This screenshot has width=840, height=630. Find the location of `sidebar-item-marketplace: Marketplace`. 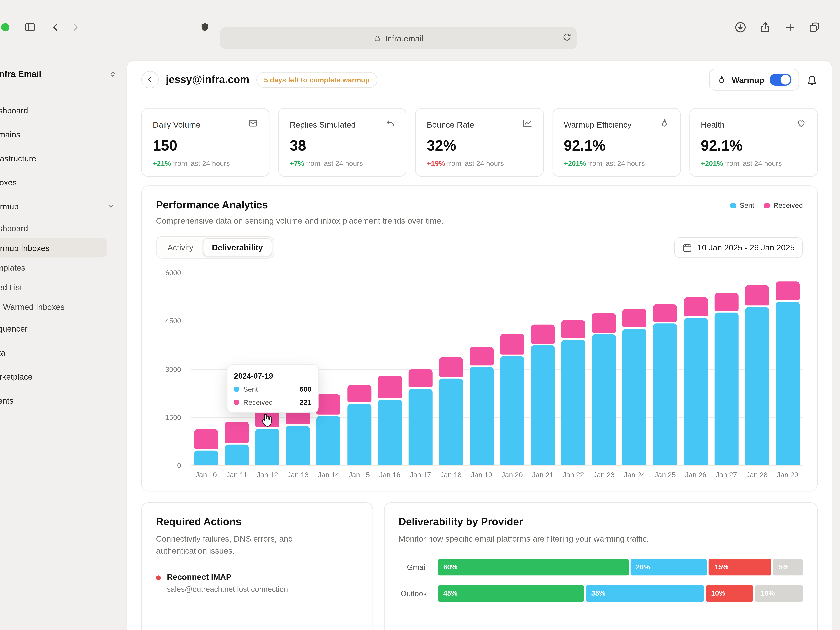

sidebar-item-marketplace: Marketplace is located at coordinates (63, 377).